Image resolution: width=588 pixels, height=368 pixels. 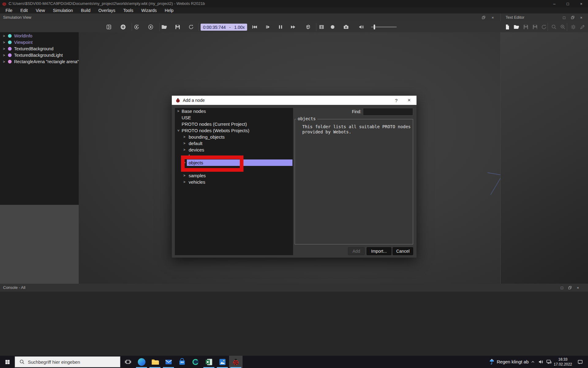 What do you see at coordinates (67, 362) in the screenshot?
I see `taskbar-search-box` at bounding box center [67, 362].